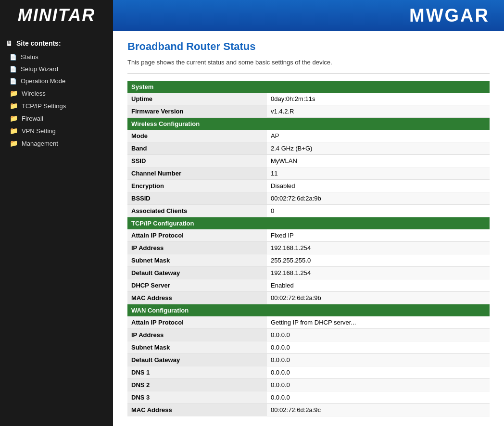 The image size is (504, 426). I want to click on section-header: System, so click(309, 87).